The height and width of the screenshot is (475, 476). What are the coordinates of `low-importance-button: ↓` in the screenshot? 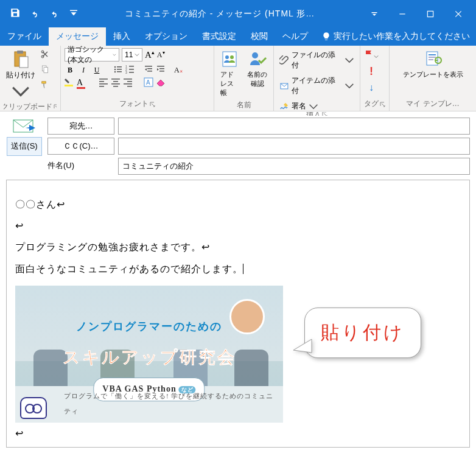 It's located at (371, 88).